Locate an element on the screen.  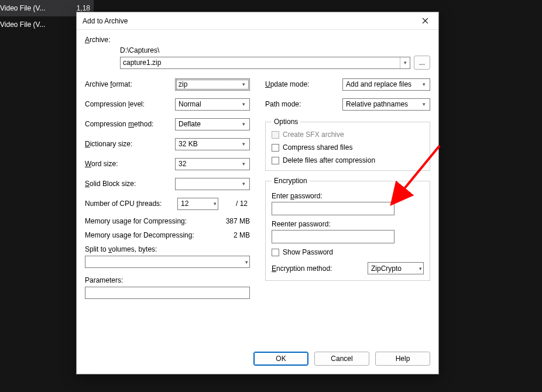
titlebar: Add to Archive is located at coordinates (258, 21).